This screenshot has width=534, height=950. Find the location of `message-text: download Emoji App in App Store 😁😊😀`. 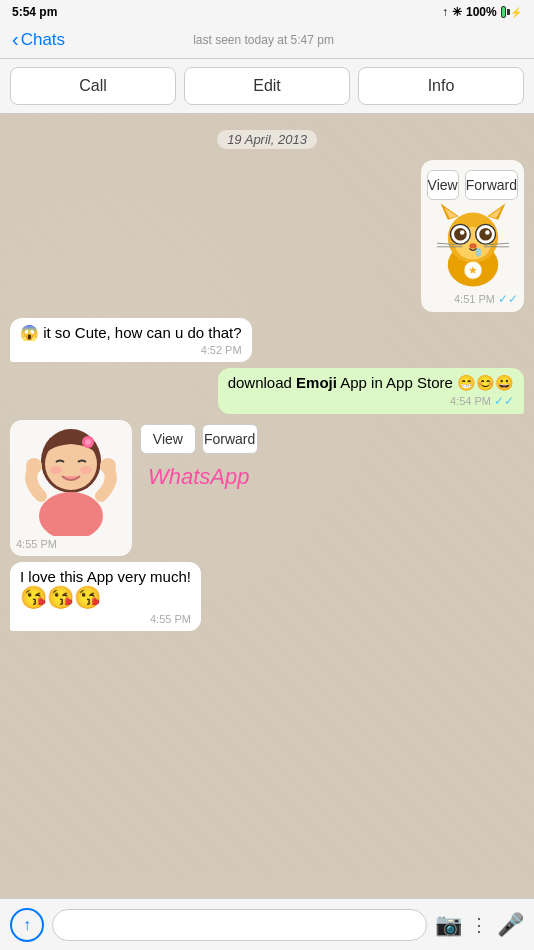

message-text: download Emoji App in App Store 😁😊😀 is located at coordinates (371, 383).